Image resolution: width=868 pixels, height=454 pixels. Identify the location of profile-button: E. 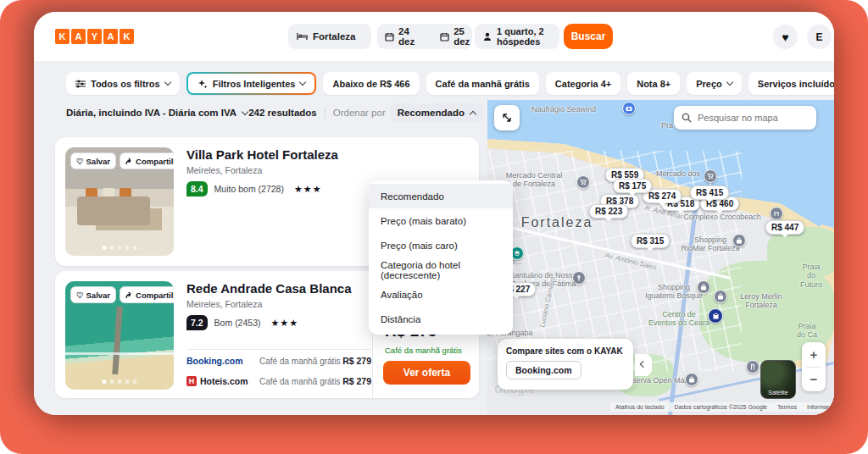
(819, 37).